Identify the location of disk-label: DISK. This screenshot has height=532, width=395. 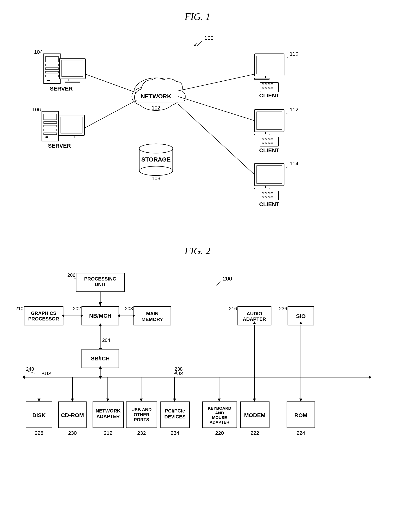
(39, 415).